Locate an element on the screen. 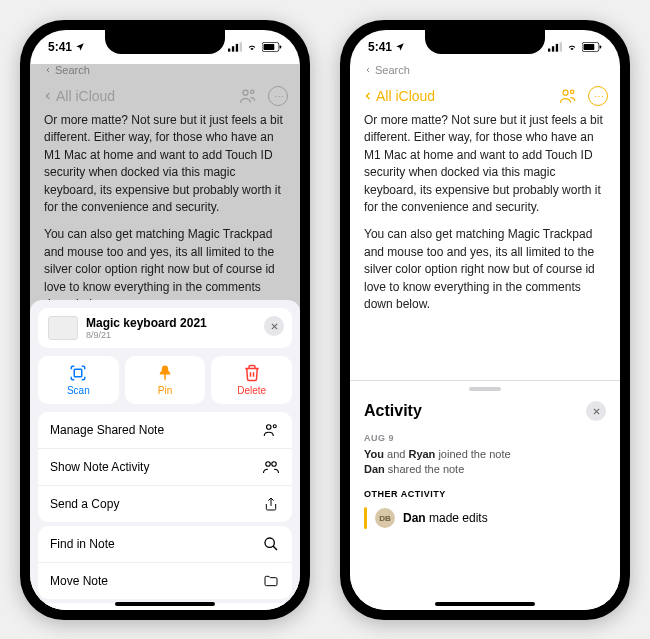 The width and height of the screenshot is (650, 639). activity-entry: Dan shared the note is located at coordinates (485, 469).